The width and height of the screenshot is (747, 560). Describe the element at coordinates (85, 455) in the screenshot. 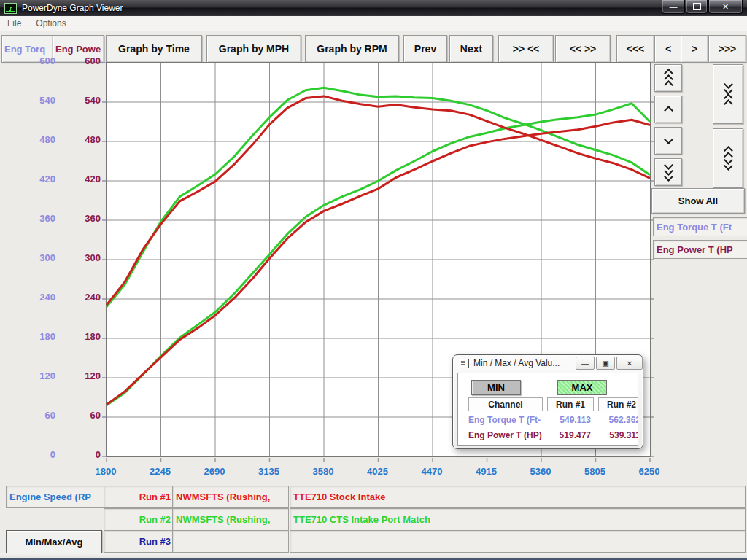

I see `ytick-power: 0` at that location.